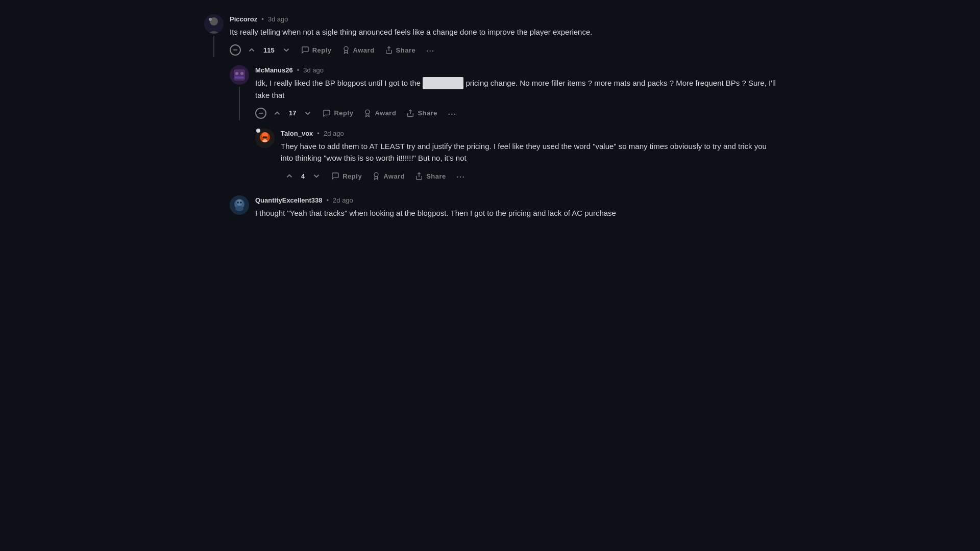 This screenshot has height=551, width=980. I want to click on comment-item: Talon_vox • 2d ago They have to add them…, so click(516, 156).